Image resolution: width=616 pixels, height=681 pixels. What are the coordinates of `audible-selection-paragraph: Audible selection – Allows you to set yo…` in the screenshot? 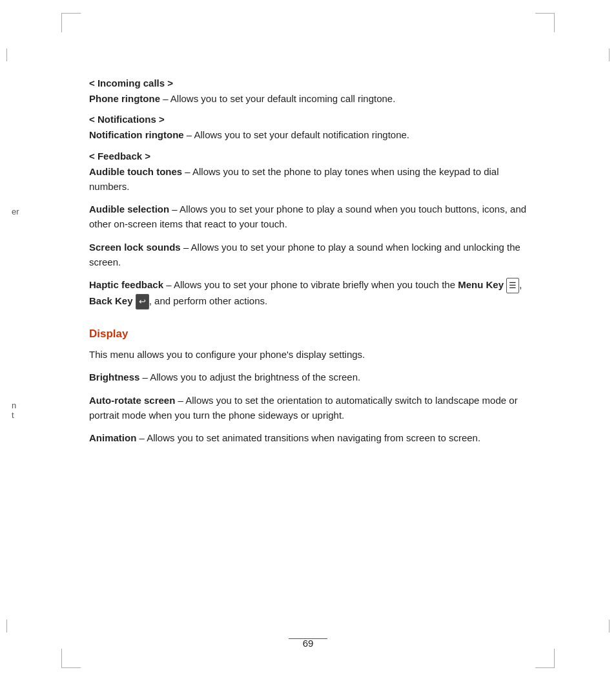 It's located at (309, 217).